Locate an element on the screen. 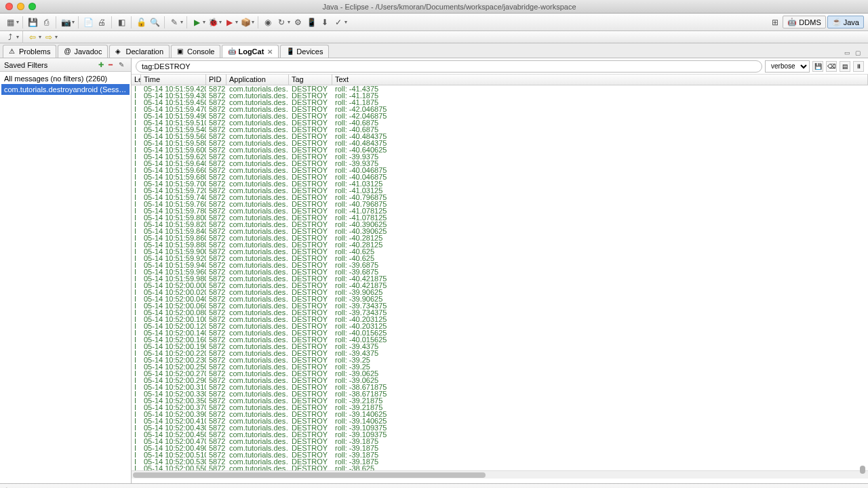 This screenshot has width=868, height=488. col-time: Time is located at coordinates (174, 80).